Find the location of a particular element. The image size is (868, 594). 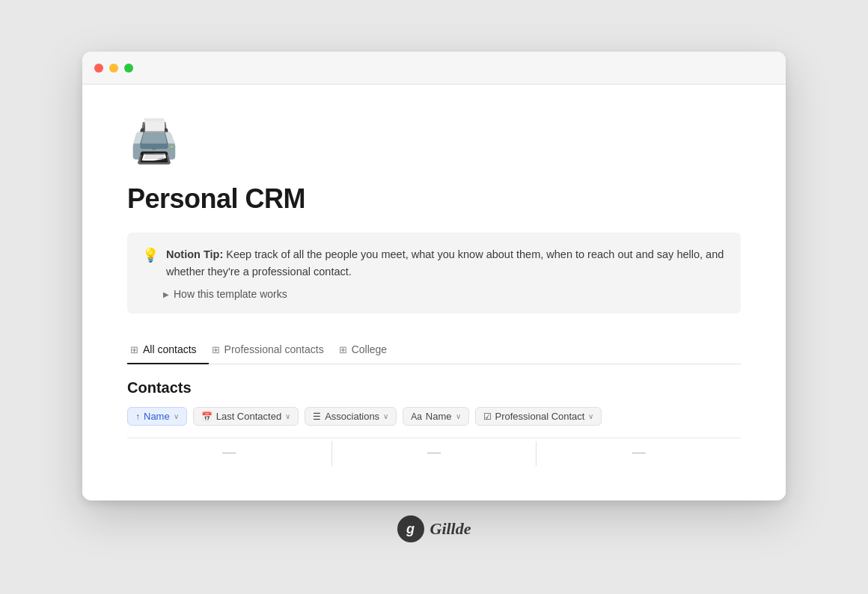

list-icon: ☰ is located at coordinates (317, 417).